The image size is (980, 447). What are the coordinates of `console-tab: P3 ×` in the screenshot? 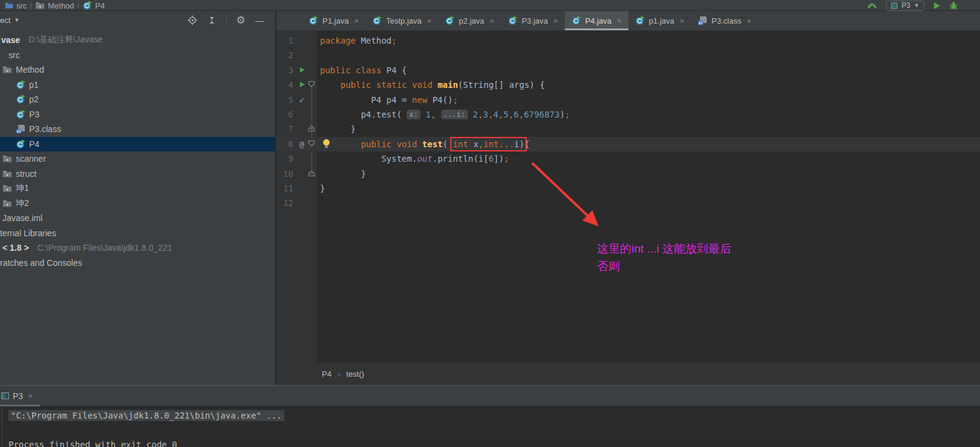 It's located at (17, 396).